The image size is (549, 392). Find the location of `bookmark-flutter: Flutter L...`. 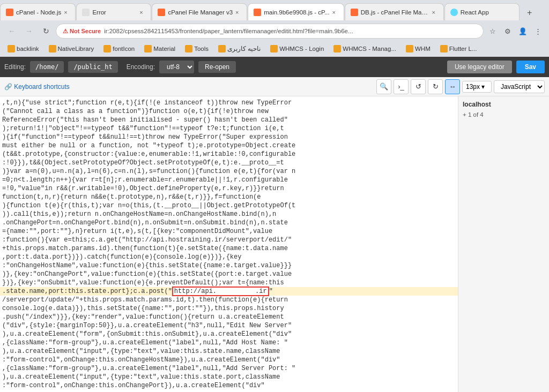

bookmark-flutter: Flutter L... is located at coordinates (459, 49).